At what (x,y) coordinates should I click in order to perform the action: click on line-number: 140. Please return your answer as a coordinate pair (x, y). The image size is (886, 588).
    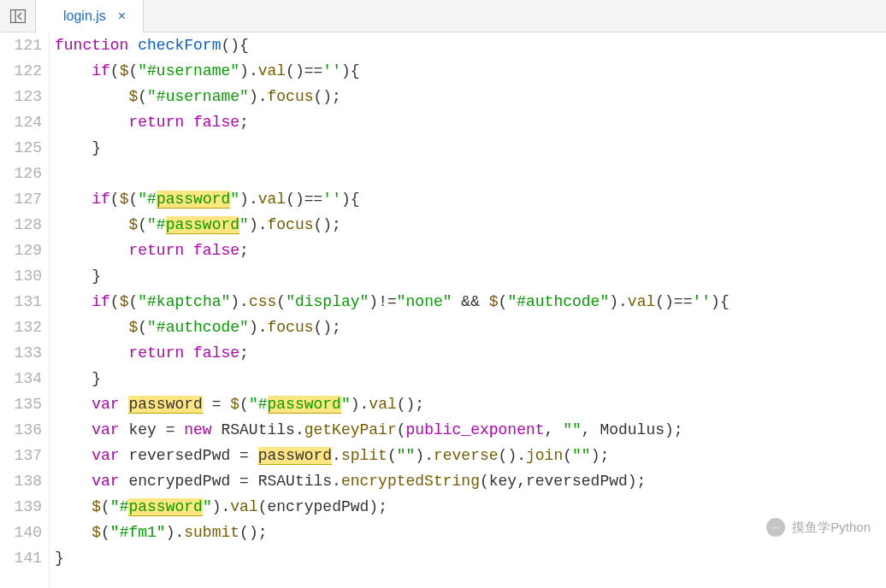
    Looking at the image, I should click on (21, 532).